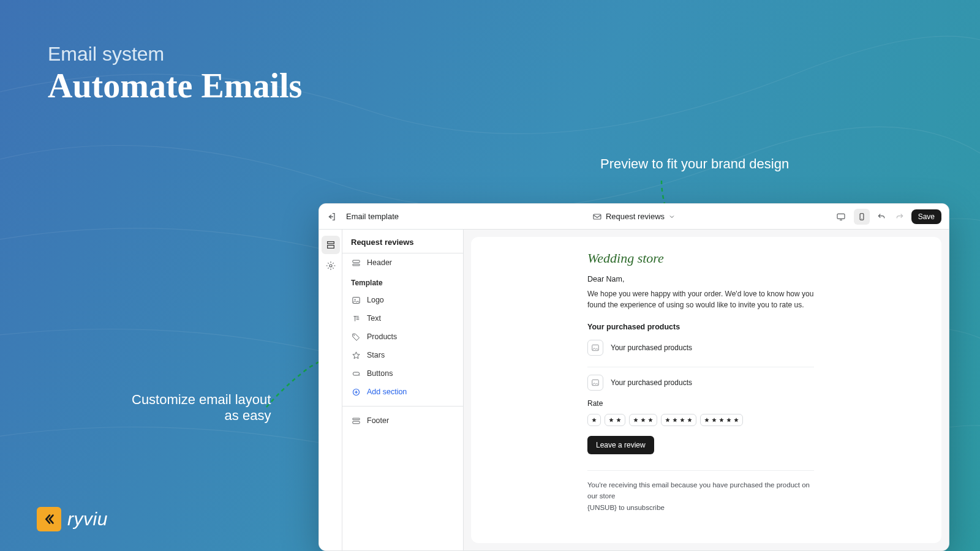 This screenshot has width=980, height=551. Describe the element at coordinates (72, 519) in the screenshot. I see `brand-logo: ryviu` at that location.